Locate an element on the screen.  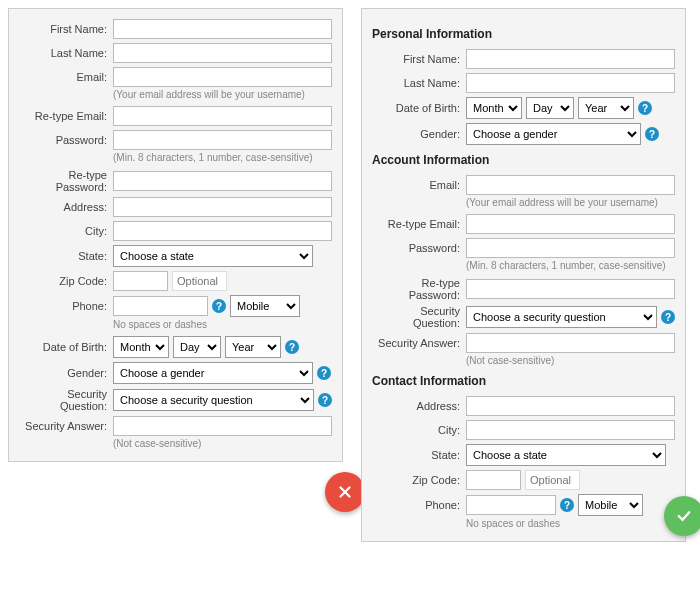
section-account: Account Information is located at coordinates (524, 160).